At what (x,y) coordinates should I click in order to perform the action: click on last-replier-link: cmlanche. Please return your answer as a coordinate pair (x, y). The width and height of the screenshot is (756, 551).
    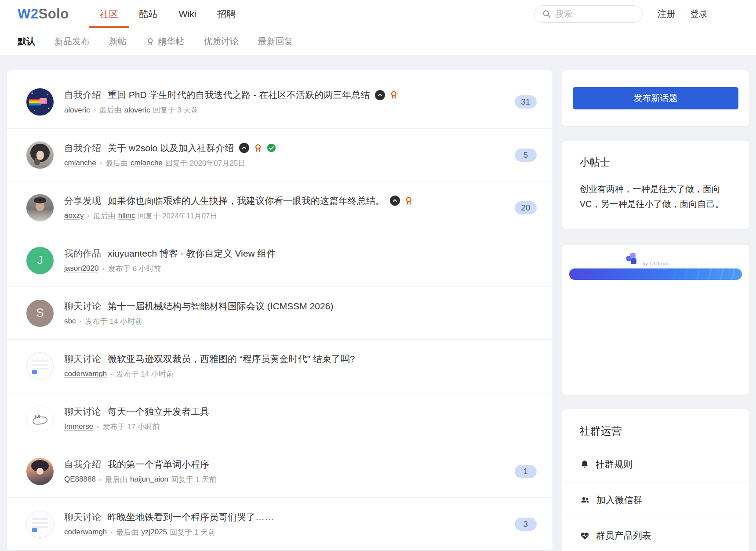
    Looking at the image, I should click on (147, 163).